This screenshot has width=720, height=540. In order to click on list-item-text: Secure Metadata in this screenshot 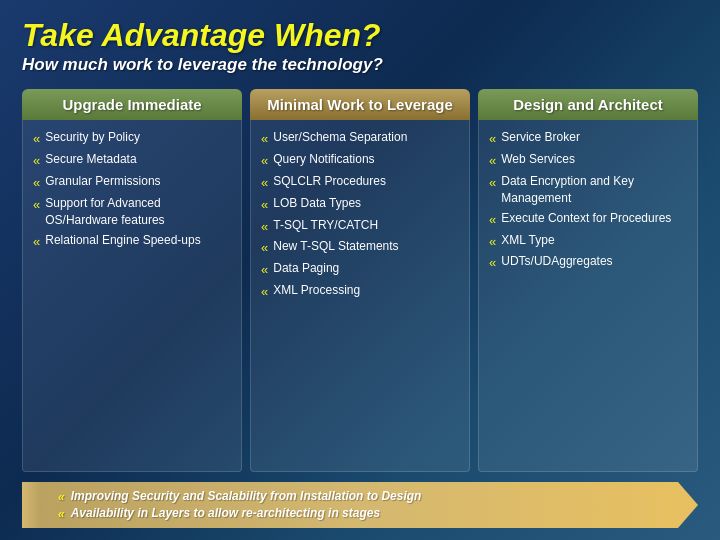, I will do `click(90, 161)`.